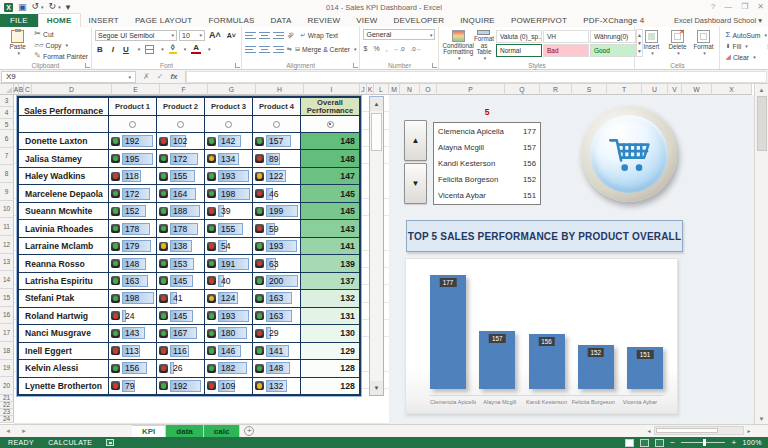 Image resolution: width=768 pixels, height=448 pixels. I want to click on fill-button: ⬇Fill▾, so click(746, 46).